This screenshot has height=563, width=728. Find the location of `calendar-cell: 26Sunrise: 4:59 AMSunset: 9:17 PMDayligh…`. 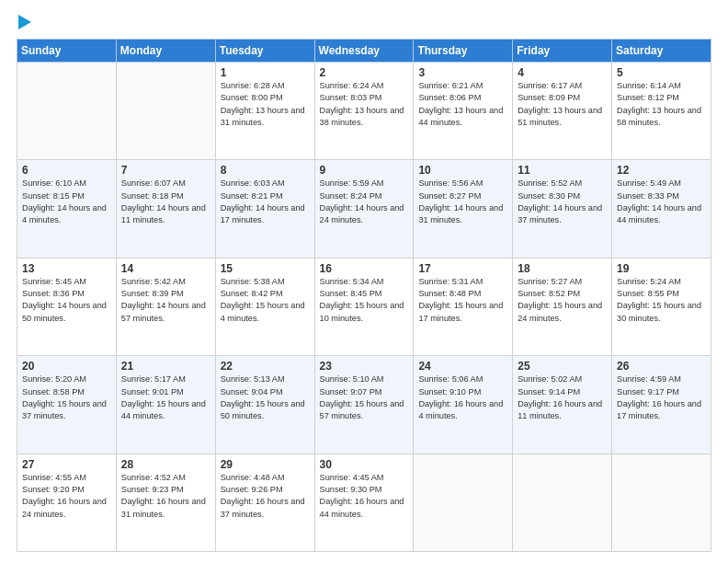

calendar-cell: 26Sunrise: 4:59 AMSunset: 9:17 PMDayligh… is located at coordinates (662, 405).